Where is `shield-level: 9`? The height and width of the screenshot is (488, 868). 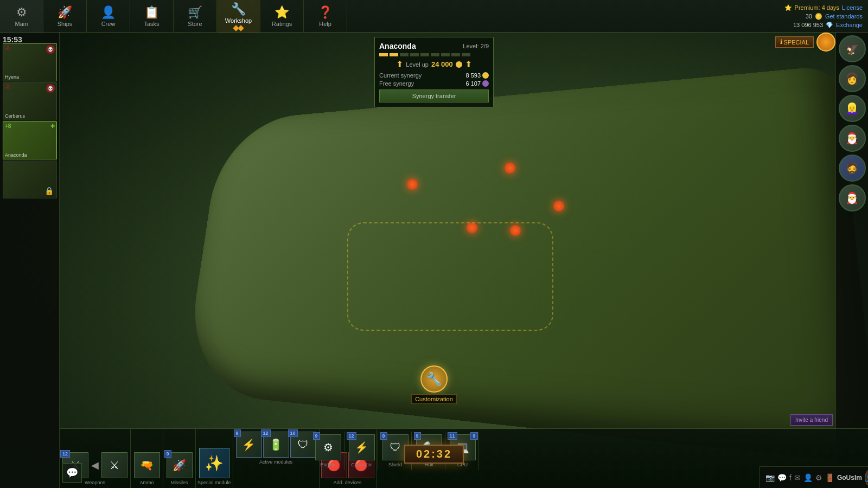
shield-level: 9 is located at coordinates (384, 436).